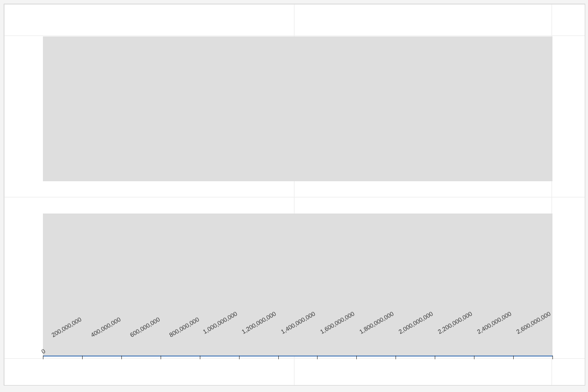 This screenshot has width=588, height=392. I want to click on x-axis-ticks: 0200,000,000400,000,000600,000,000800,00…, so click(294, 369).